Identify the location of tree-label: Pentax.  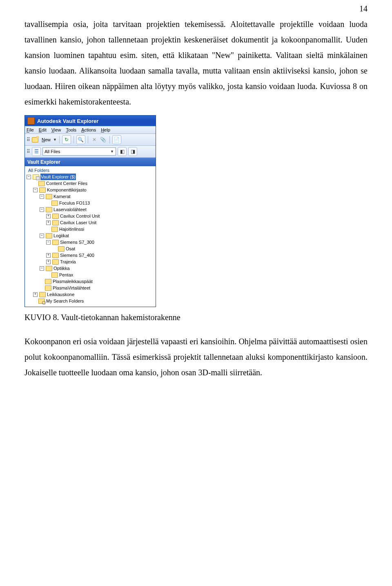
(66, 275).